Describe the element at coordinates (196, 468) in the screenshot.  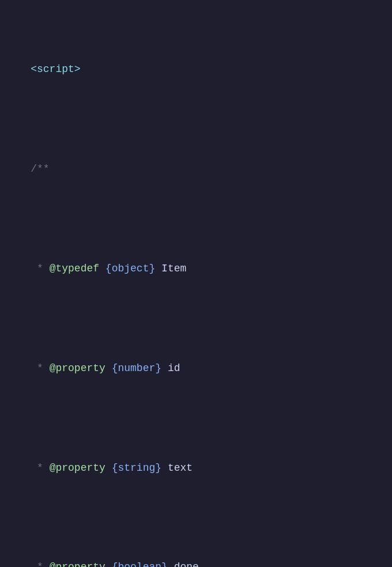
I see `comment-property-text: * @property {string} text` at that location.